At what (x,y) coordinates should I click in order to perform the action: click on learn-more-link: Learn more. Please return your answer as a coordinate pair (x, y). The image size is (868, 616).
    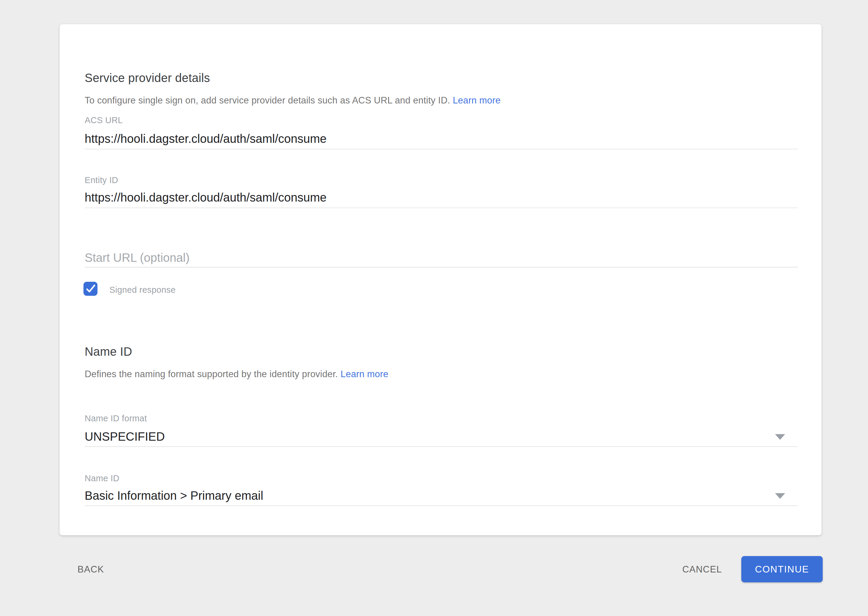
    Looking at the image, I should click on (477, 100).